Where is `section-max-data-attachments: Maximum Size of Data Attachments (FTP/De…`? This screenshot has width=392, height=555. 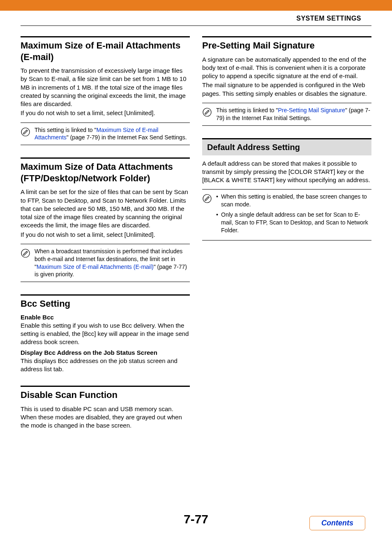 section-max-data-attachments: Maximum Size of Data Attachments (FTP/De… is located at coordinates (105, 220).